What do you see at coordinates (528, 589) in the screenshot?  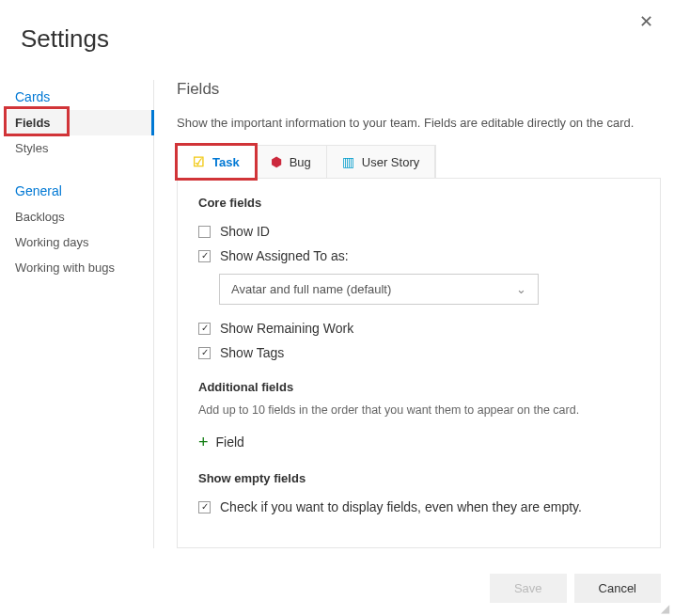 I see `save-button: Save` at bounding box center [528, 589].